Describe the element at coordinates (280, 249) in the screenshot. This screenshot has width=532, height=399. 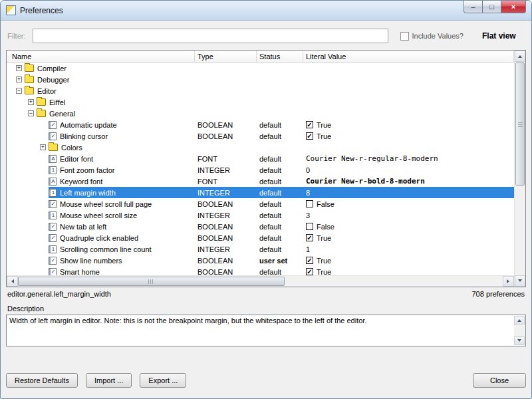
I see `preference-status: default` at that location.